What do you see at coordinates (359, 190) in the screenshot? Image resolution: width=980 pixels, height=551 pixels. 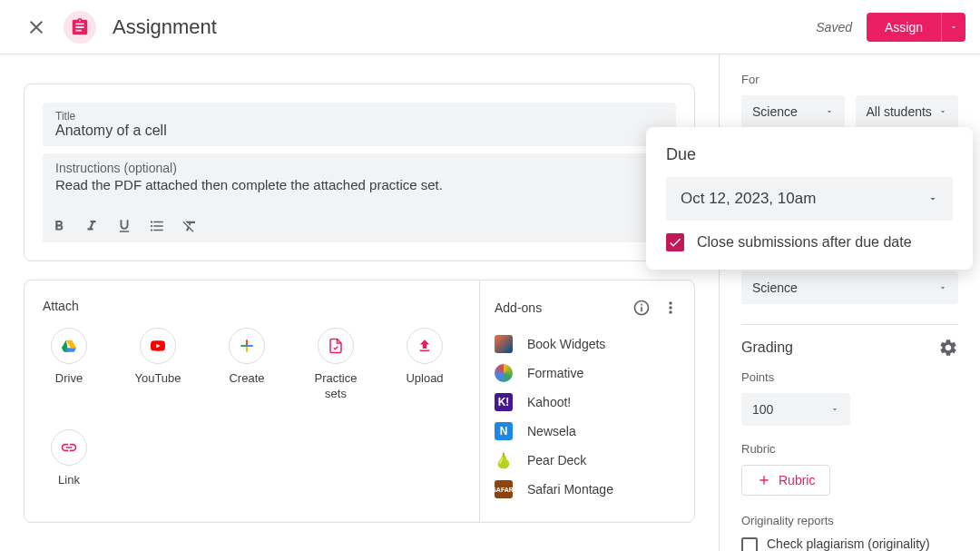 I see `instructions-value: Read the PDF attached then complete the …` at bounding box center [359, 190].